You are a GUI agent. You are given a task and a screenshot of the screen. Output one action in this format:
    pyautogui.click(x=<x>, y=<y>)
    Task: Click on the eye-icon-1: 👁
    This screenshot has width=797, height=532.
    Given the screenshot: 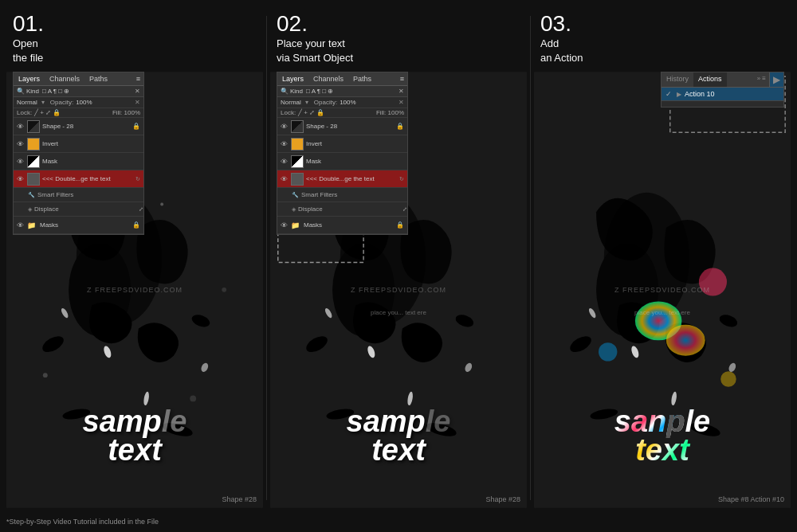 What is the action you would take?
    pyautogui.click(x=21, y=127)
    